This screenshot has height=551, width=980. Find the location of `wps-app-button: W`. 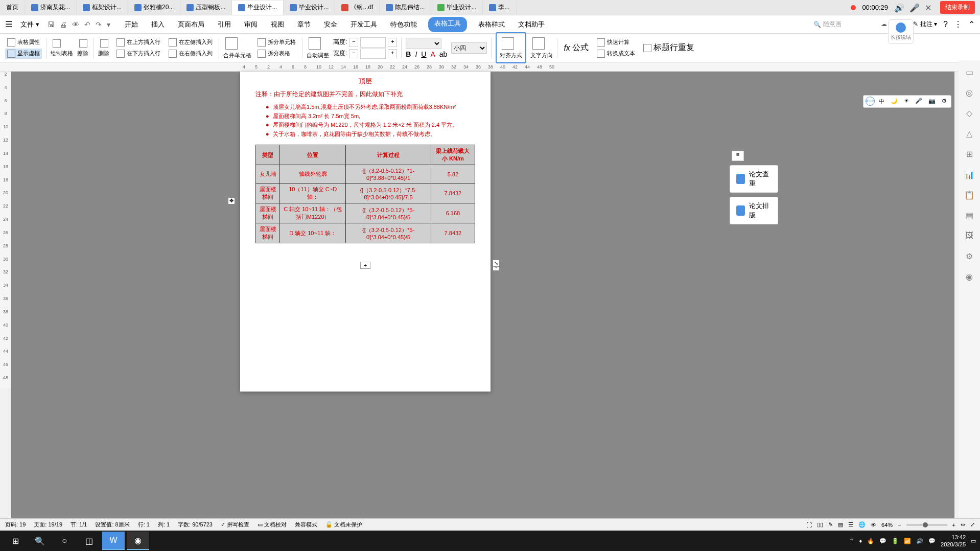

wps-app-button: W is located at coordinates (113, 541).